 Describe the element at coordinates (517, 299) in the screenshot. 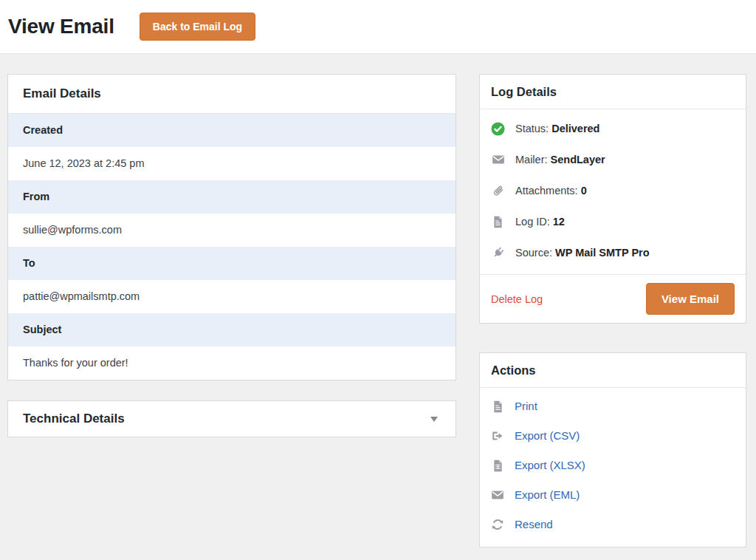

I see `delete-log-link: Delete Log` at that location.